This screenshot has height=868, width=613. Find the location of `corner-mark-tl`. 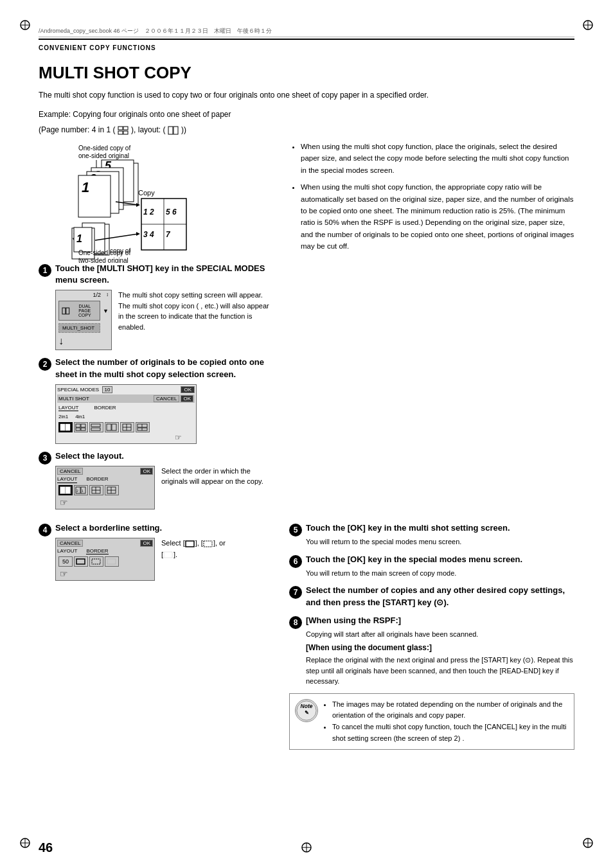

corner-mark-tl is located at coordinates (25, 25).